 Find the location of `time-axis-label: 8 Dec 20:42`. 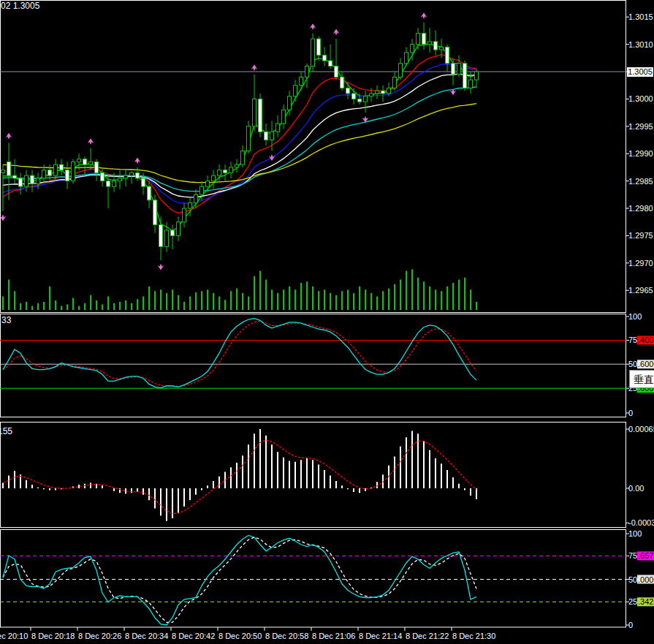

time-axis-label: 8 Dec 20:42 is located at coordinates (193, 636).